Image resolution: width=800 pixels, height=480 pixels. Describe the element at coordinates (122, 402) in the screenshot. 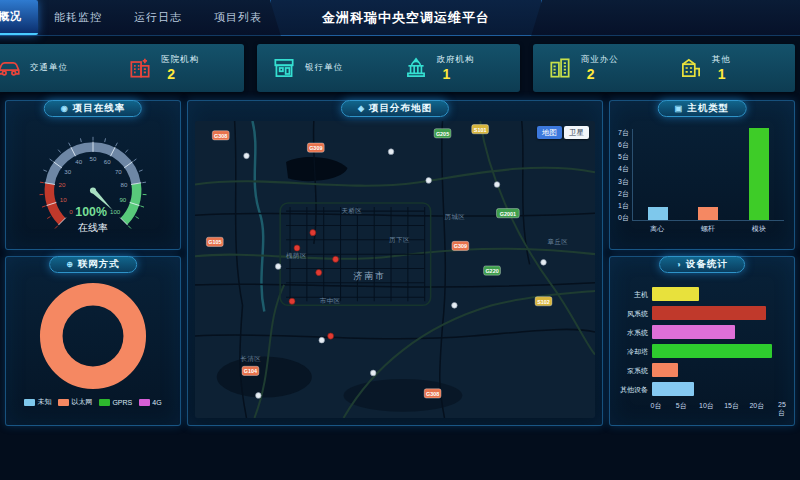

I see `legend-label: GPRS` at that location.